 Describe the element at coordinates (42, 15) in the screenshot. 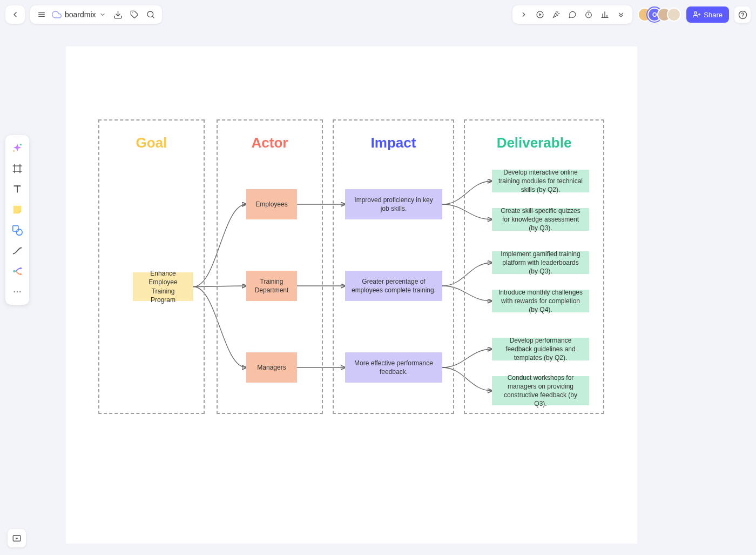

I see `menu-button` at that location.